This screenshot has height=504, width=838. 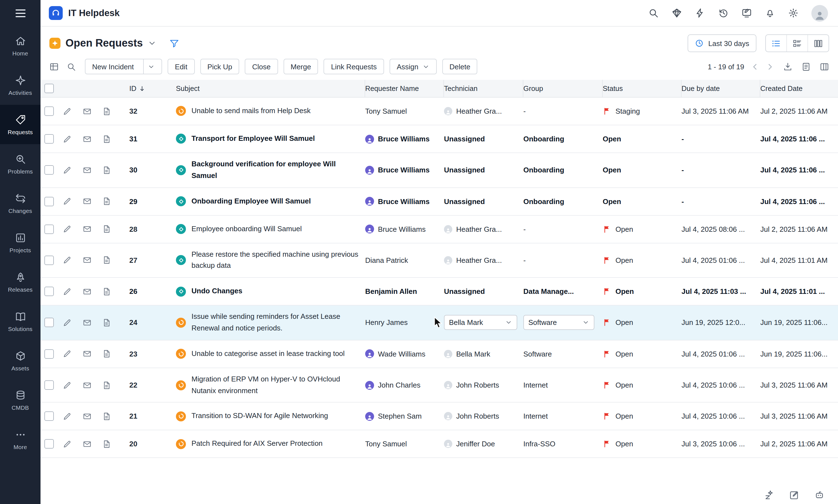 I want to click on search-icon, so click(x=653, y=13).